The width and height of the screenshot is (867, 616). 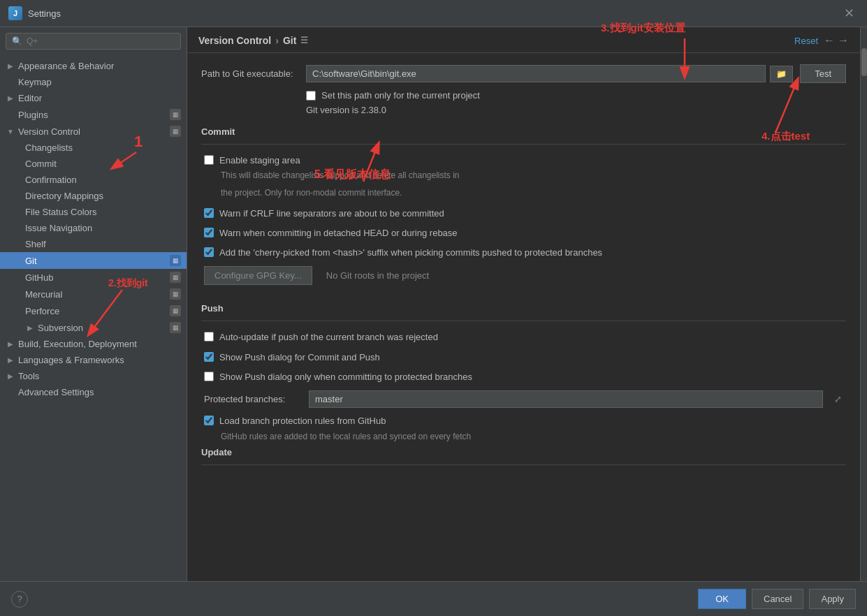 I want to click on github-badge: ▦, so click(x=175, y=277).